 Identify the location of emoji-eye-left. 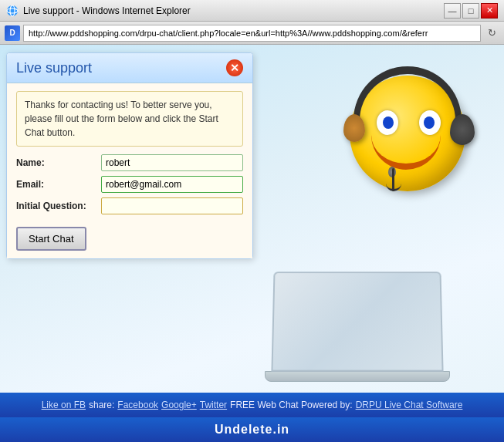
(387, 123).